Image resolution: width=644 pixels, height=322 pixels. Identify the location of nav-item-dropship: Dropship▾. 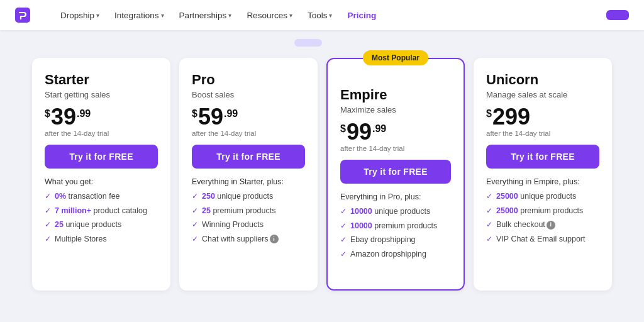
(80, 15).